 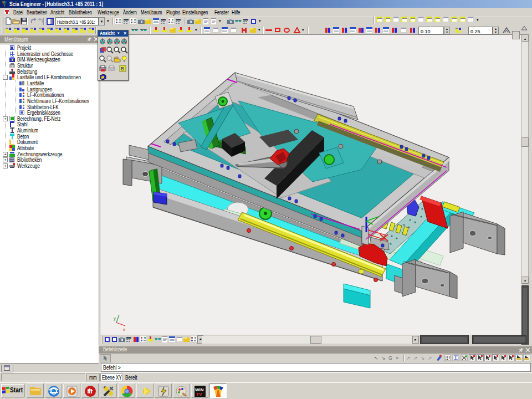 I want to click on svg-text: TV, so click(x=200, y=395).